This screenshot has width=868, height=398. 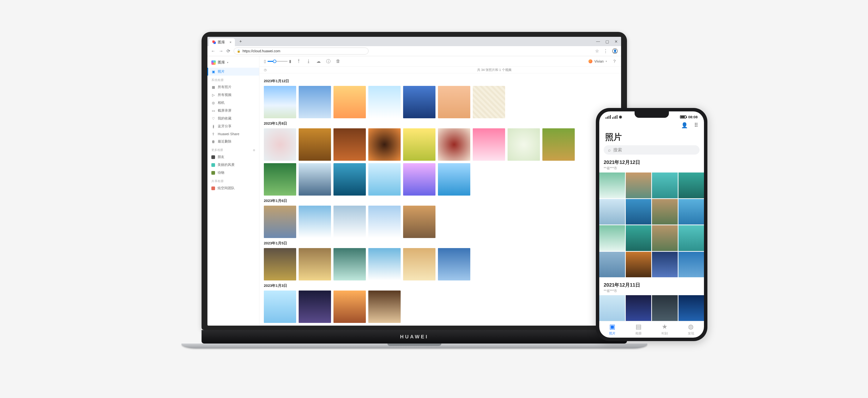 I want to click on zoom-slider, so click(x=278, y=61).